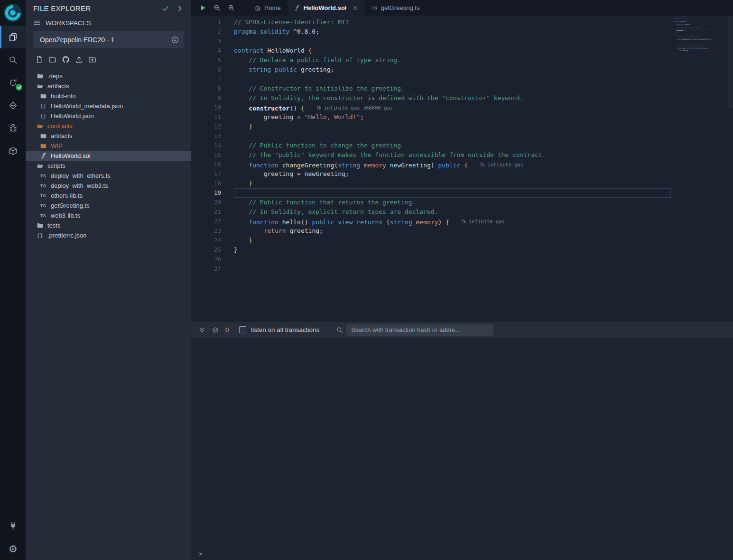 Image resolution: width=733 pixels, height=560 pixels. What do you see at coordinates (108, 206) in the screenshot?
I see `tree-item-getgreeting-ts: TSgetGreeting.ts` at bounding box center [108, 206].